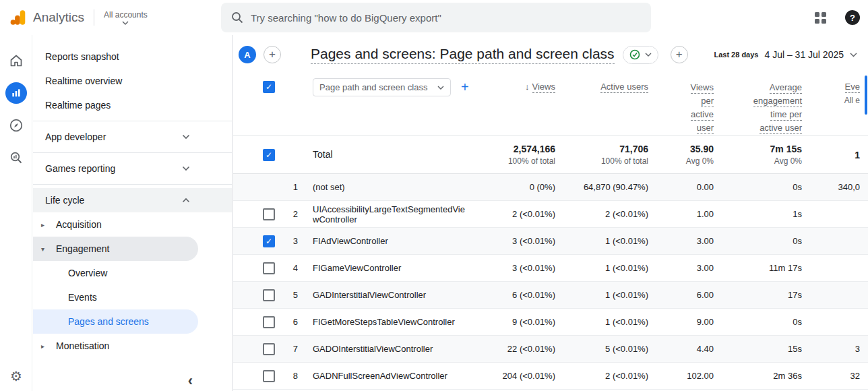 The height and width of the screenshot is (391, 868). Describe the element at coordinates (386, 268) in the screenshot. I see `row-name: FIGameViewController` at that location.